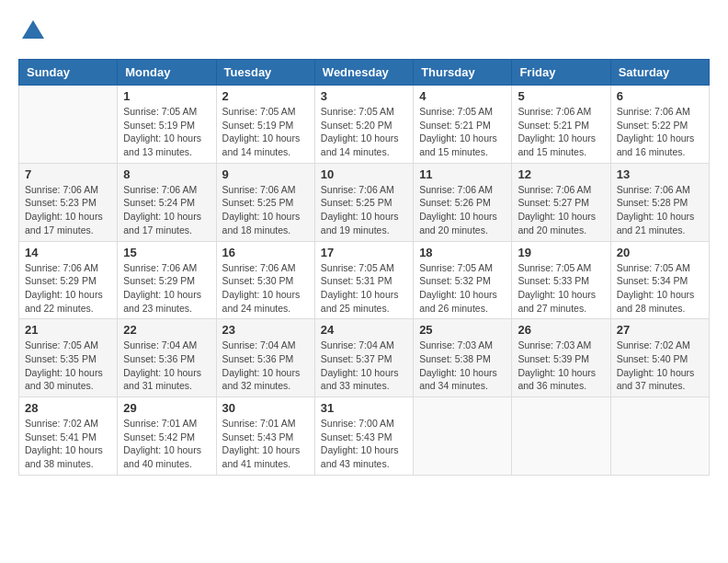  I want to click on day-number: 2, so click(266, 96).